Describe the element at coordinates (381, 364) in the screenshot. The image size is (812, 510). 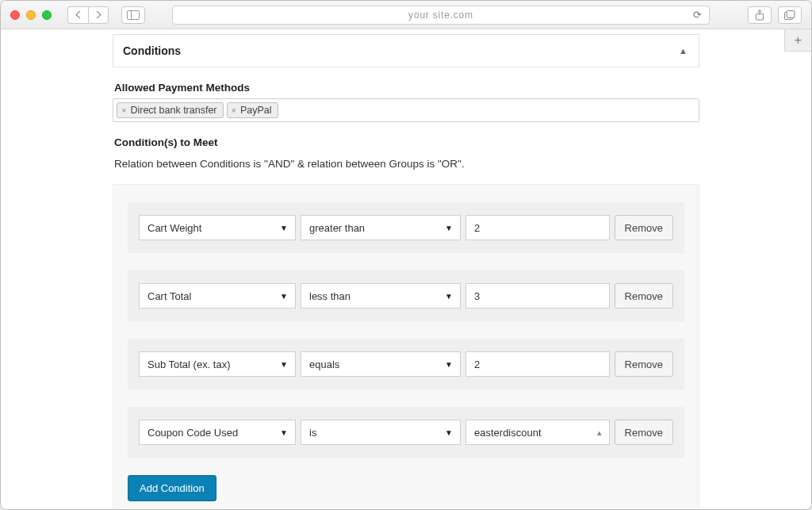
I see `condition-operator-select: equals ▼` at that location.